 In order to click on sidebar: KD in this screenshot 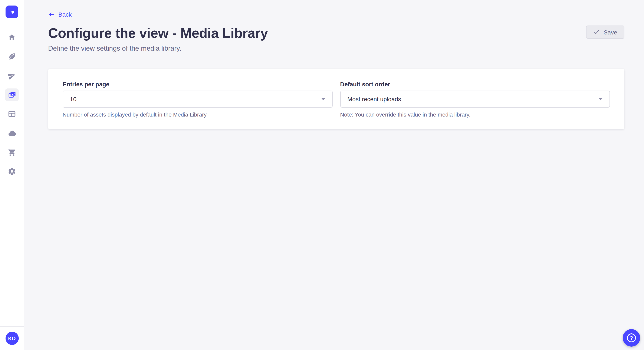, I will do `click(12, 175)`.